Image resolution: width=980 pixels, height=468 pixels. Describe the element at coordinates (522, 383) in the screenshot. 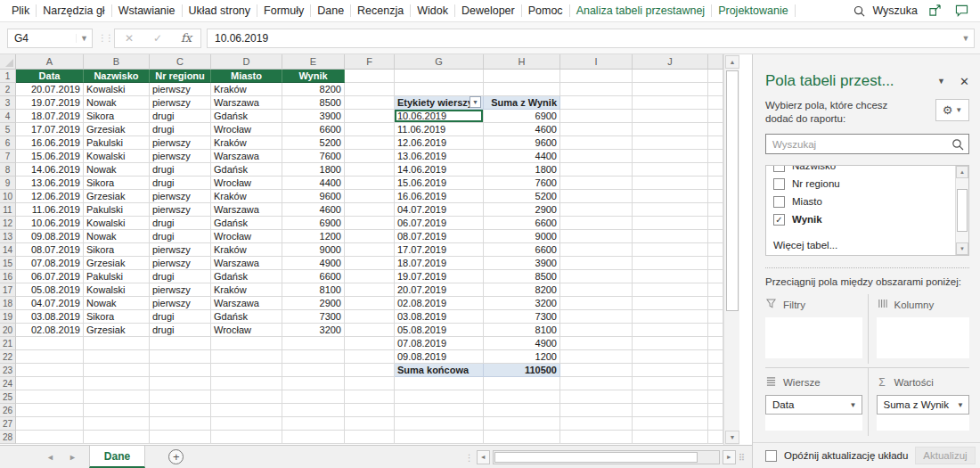

I see `cell-H24` at that location.